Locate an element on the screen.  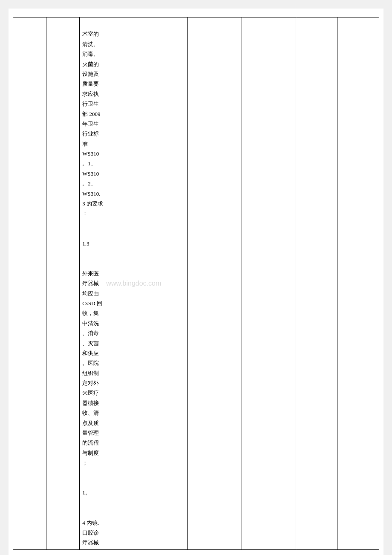
table-cell-col5 is located at coordinates (269, 284).